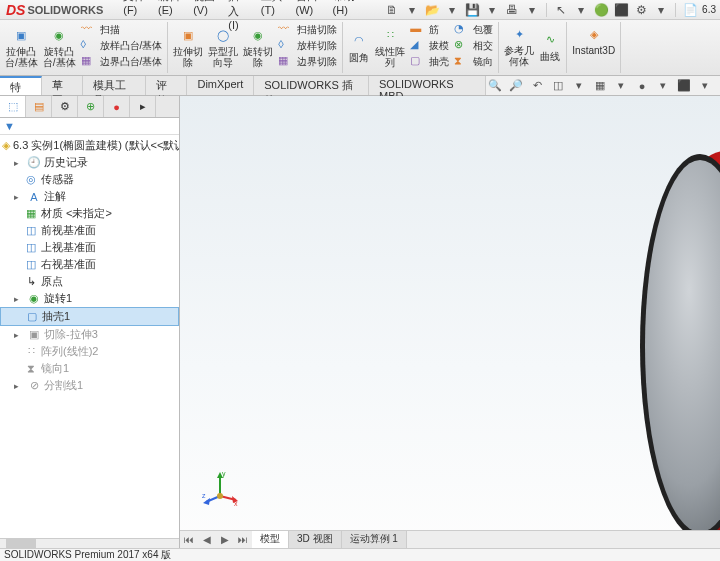  Describe the element at coordinates (474, 30) in the screenshot. I see `wrap-button: ◔包覆` at that location.